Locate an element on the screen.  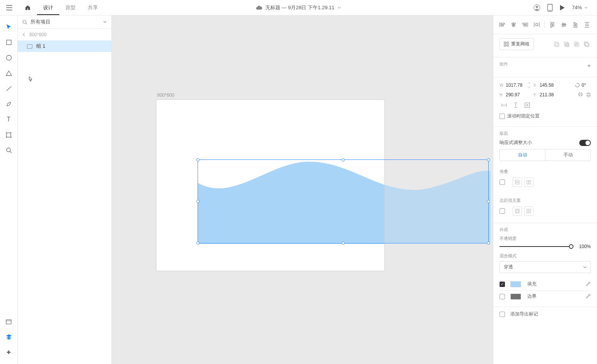
align-left-icon is located at coordinates (502, 25).